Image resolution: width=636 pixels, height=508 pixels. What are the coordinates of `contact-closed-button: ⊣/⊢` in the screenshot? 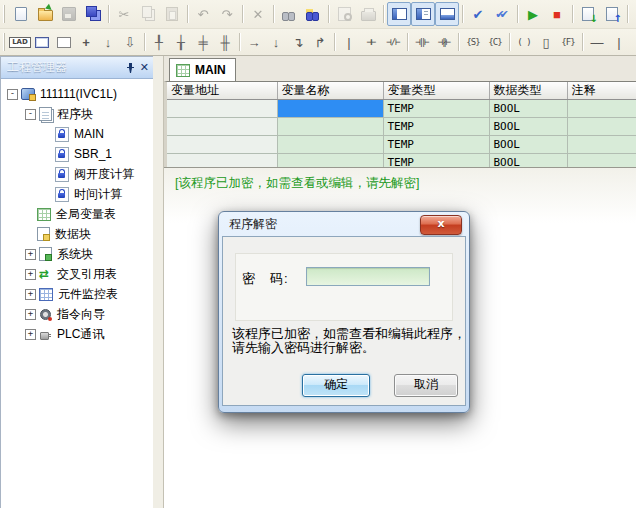 It's located at (393, 42).